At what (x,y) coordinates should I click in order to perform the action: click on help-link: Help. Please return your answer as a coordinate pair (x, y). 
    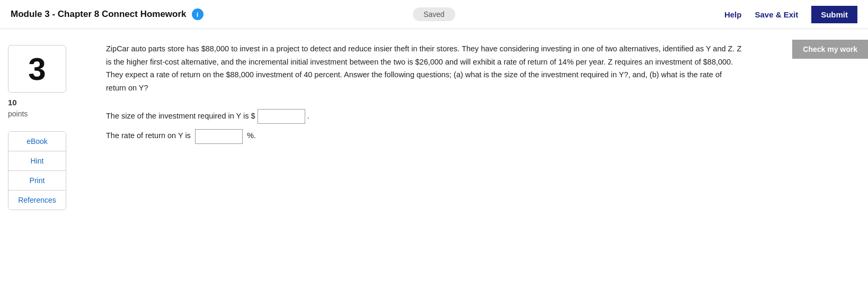
    Looking at the image, I should click on (733, 15).